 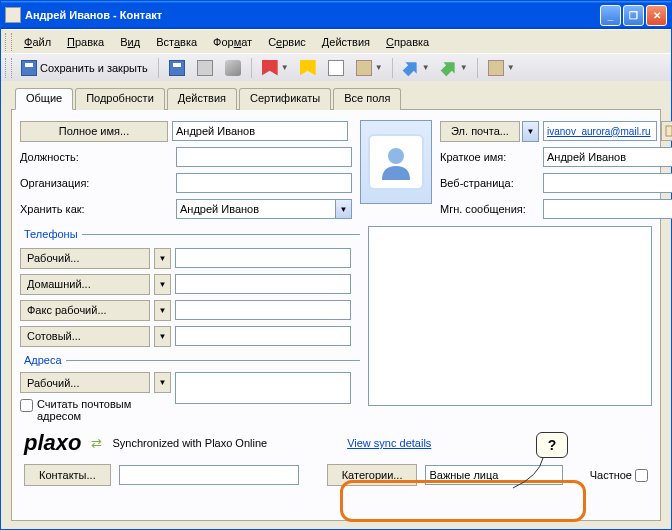 I want to click on save-icon, so click(x=29, y=68).